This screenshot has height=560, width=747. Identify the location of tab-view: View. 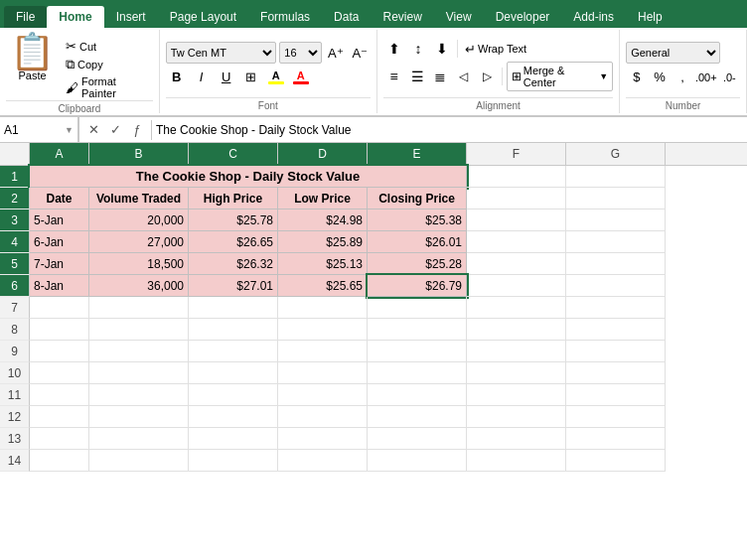
(459, 17).